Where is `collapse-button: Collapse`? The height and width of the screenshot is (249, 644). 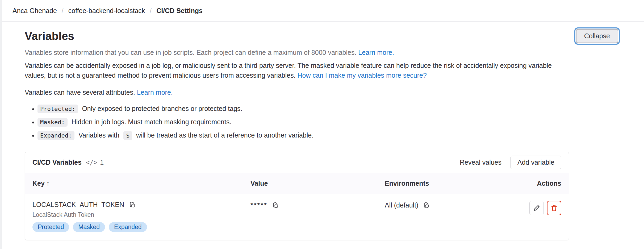 collapse-button: Collapse is located at coordinates (597, 36).